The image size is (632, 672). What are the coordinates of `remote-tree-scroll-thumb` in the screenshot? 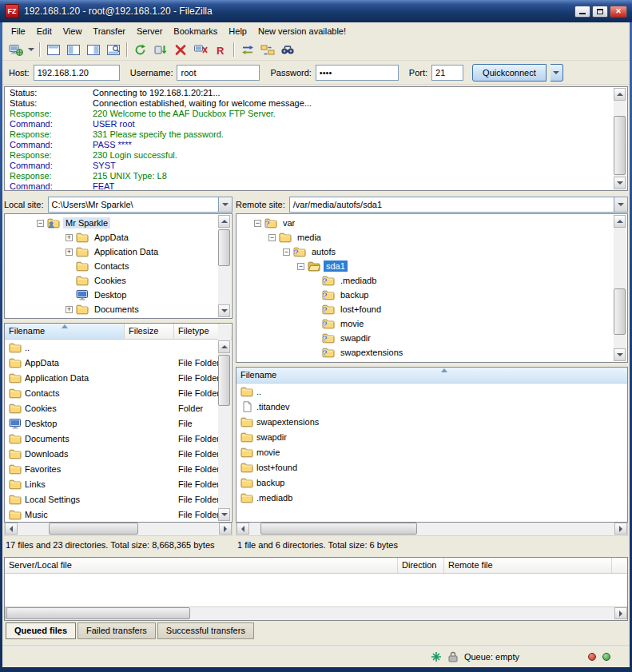 It's located at (620, 312).